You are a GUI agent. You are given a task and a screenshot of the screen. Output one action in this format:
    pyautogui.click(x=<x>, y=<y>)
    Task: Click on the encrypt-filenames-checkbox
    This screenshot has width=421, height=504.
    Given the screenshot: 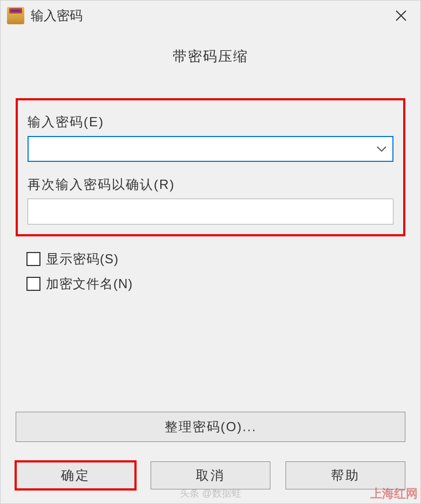 What is the action you would take?
    pyautogui.click(x=33, y=284)
    